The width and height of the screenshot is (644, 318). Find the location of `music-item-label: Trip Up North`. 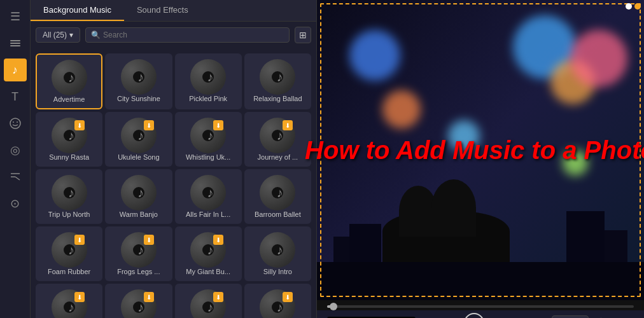

music-item-label: Trip Up North is located at coordinates (69, 214).